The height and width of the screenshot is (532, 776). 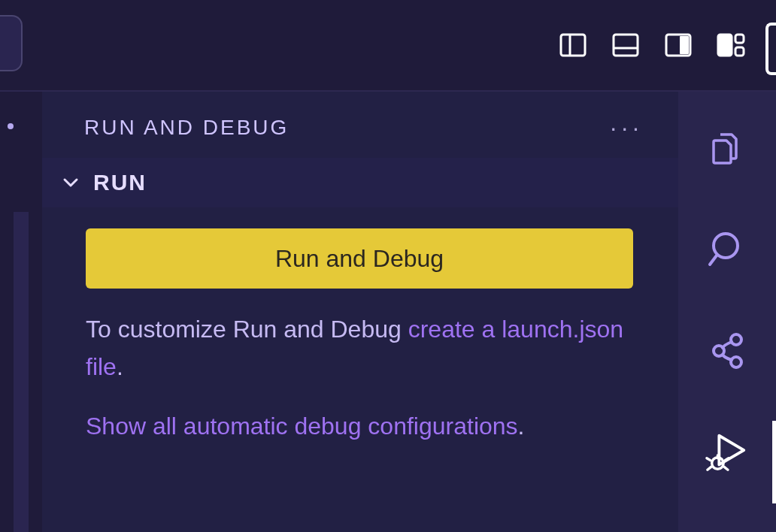 I want to click on activity-bar, so click(x=727, y=312).